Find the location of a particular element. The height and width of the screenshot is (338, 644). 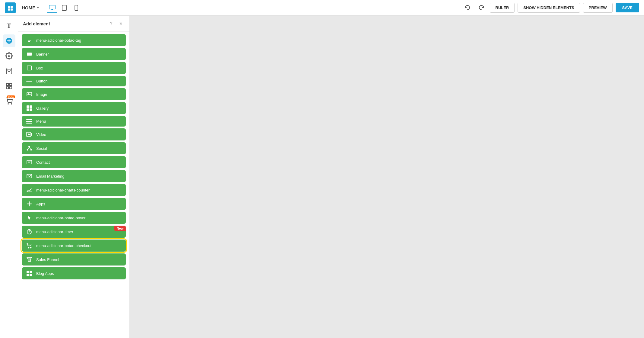

mobile-device-button is located at coordinates (76, 8).